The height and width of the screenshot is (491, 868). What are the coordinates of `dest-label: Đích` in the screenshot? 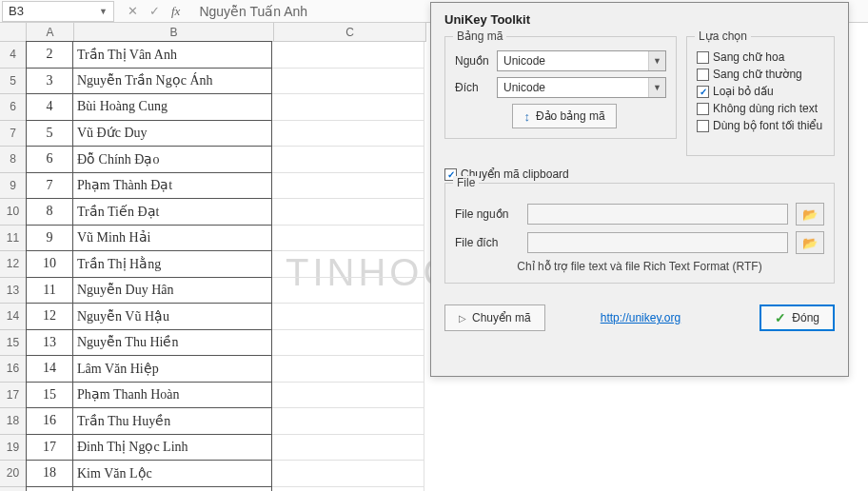 It's located at (476, 88).